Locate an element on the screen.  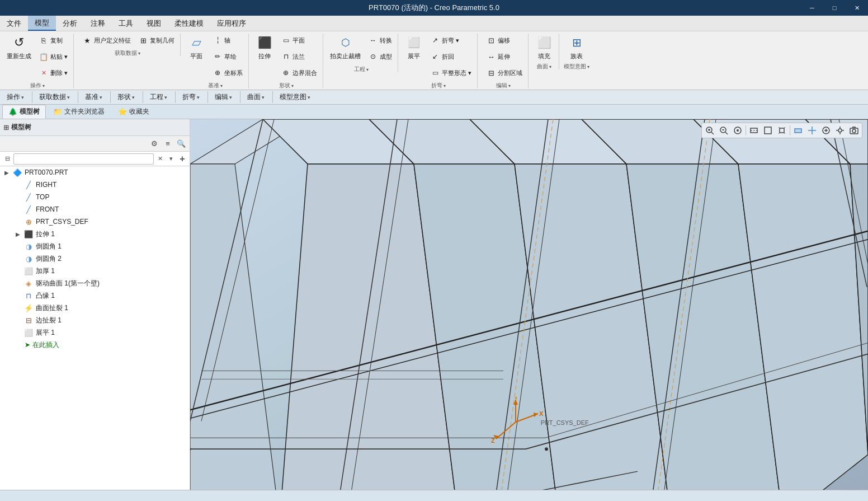
tree-item-round1: ◑ 倒圆角 1 is located at coordinates (95, 246).